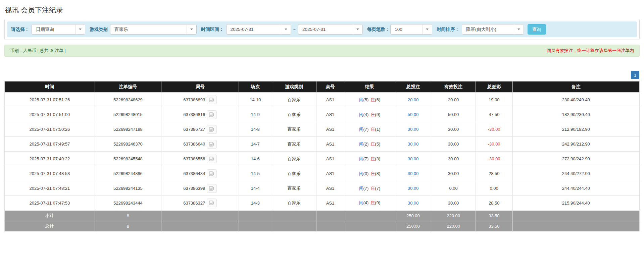 The image size is (644, 277). What do you see at coordinates (194, 100) in the screenshot?
I see `round-id-text: 637386893` at bounding box center [194, 100].